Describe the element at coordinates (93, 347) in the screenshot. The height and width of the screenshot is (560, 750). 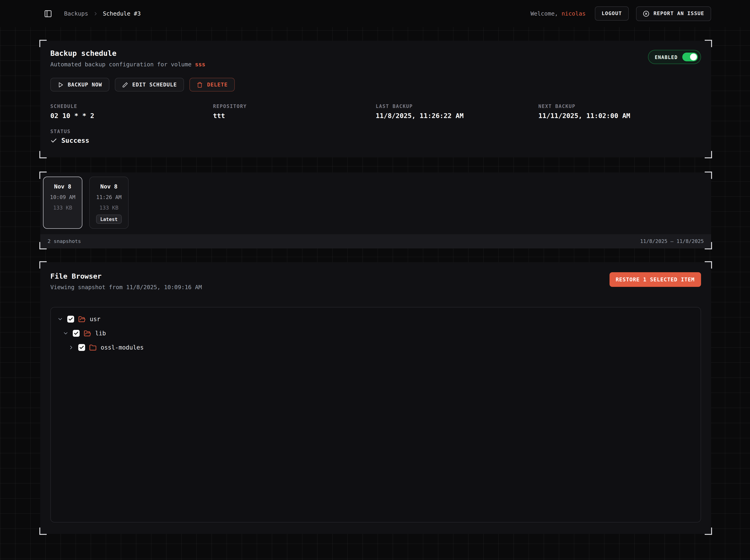
I see `folder-icon` at that location.